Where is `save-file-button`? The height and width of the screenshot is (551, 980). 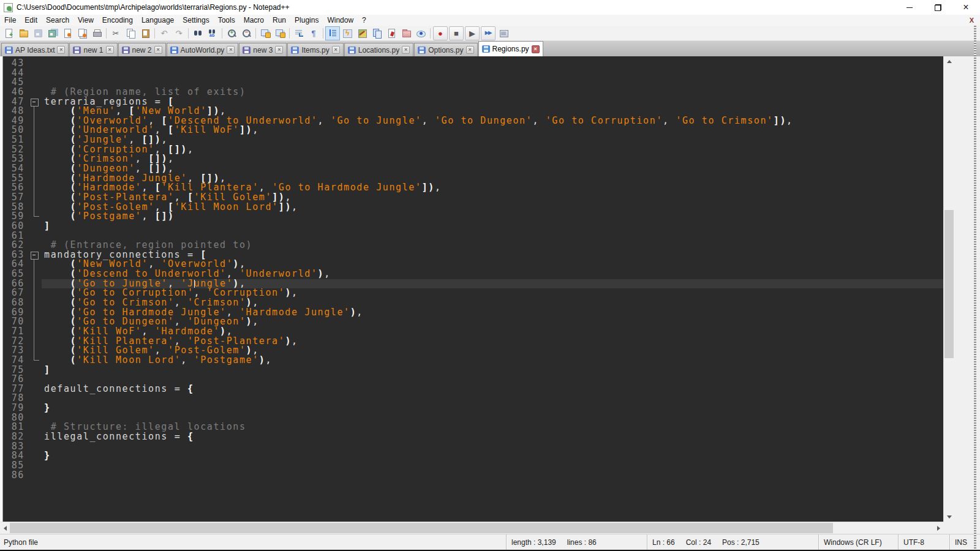 save-file-button is located at coordinates (38, 33).